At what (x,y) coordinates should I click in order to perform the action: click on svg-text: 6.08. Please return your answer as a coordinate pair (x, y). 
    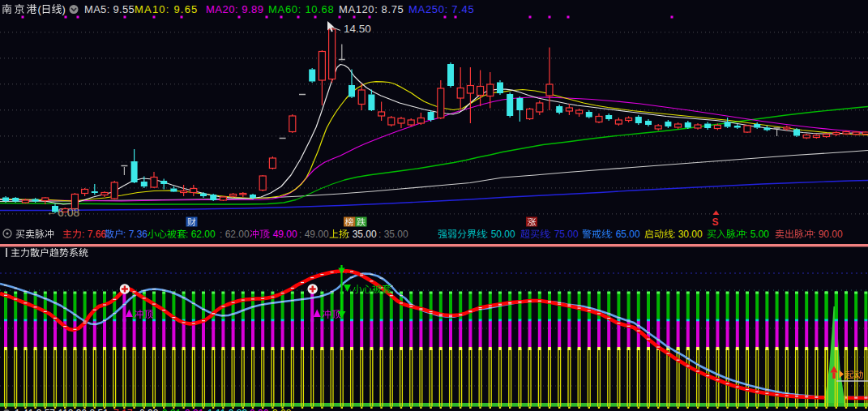
    Looking at the image, I should click on (68, 212).